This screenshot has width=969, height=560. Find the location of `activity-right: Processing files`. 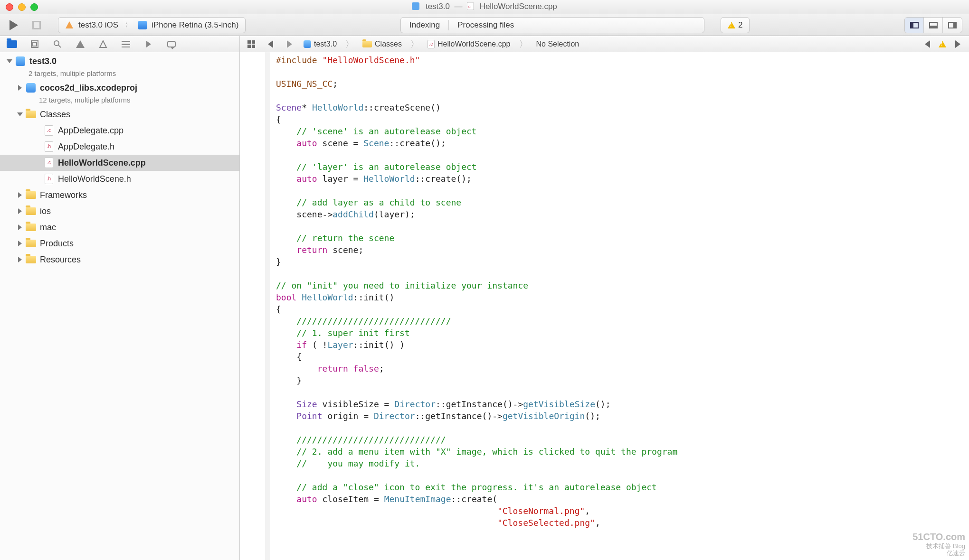

activity-right: Processing files is located at coordinates (485, 25).